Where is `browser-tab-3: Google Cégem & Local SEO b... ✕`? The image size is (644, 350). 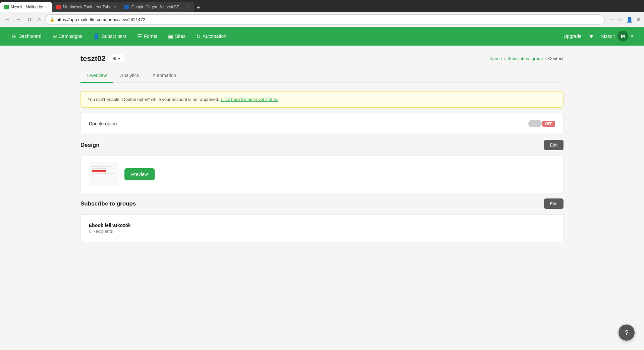
browser-tab-3: Google Cégem & Local SEO b... ✕ is located at coordinates (157, 7).